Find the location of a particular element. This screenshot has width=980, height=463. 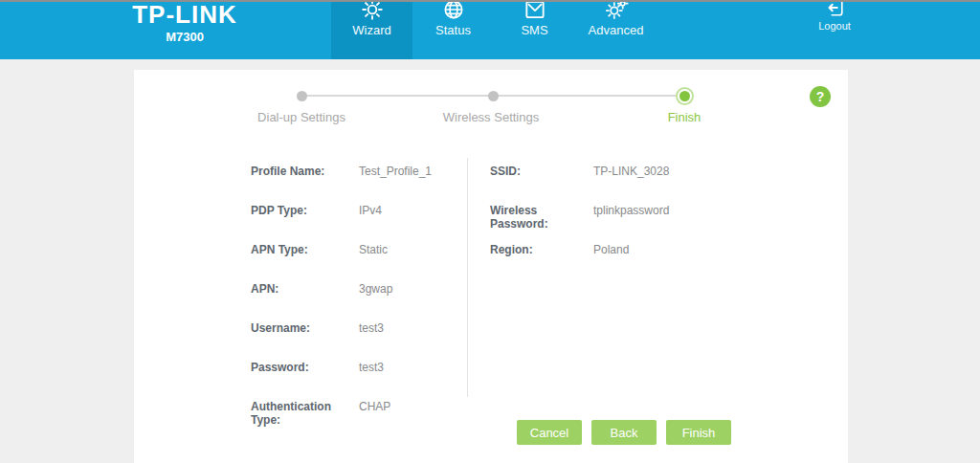

summary-row: Password:test3 is located at coordinates (356, 381).